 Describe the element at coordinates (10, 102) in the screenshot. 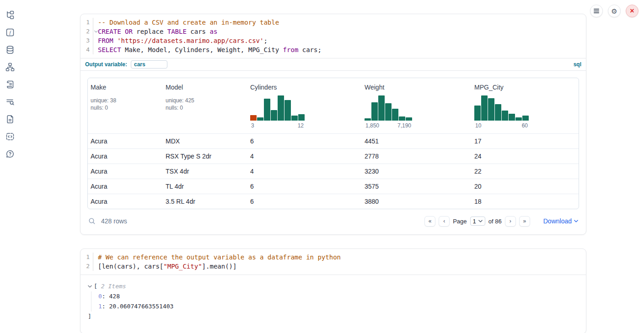

I see `list-search-icon` at that location.